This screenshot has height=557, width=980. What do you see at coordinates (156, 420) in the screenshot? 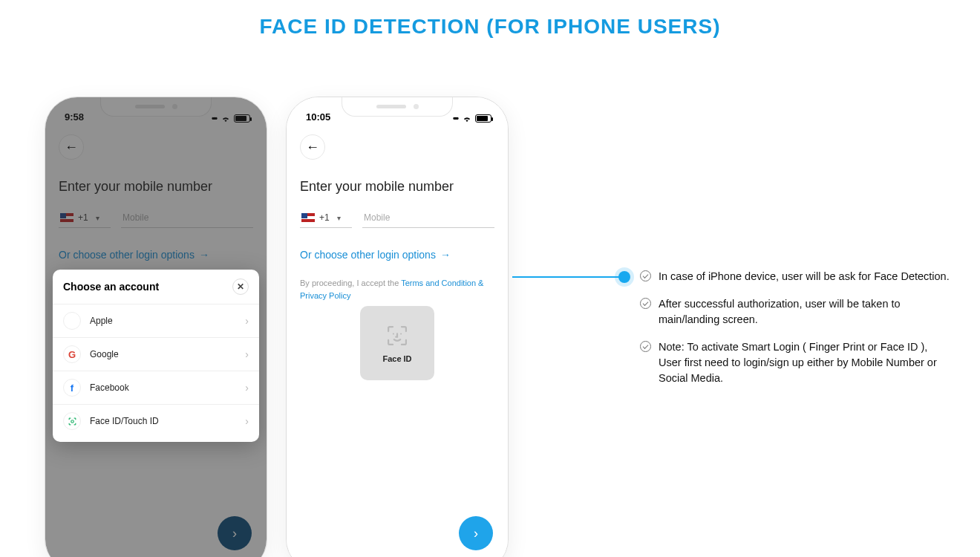
I see `account-option-faceid: Face ID/Touch ID ›` at bounding box center [156, 420].